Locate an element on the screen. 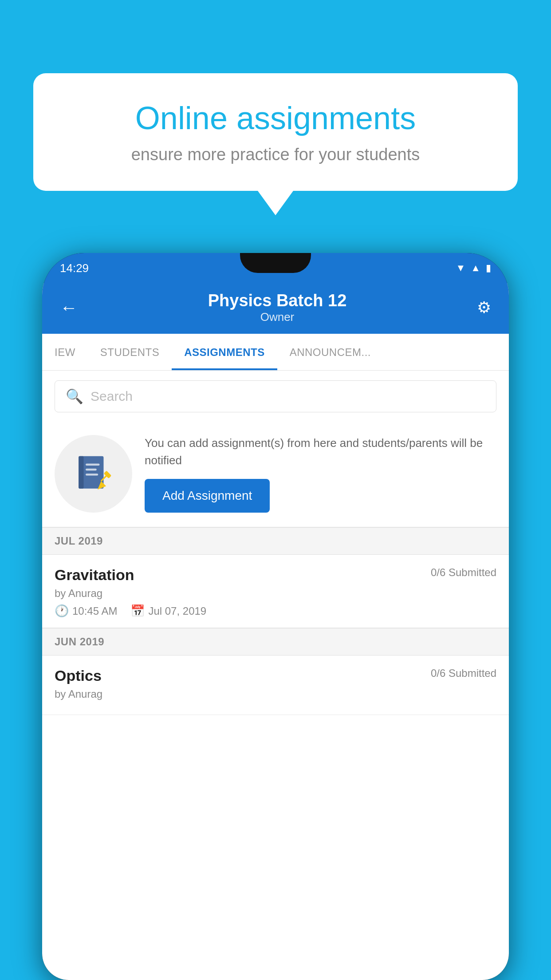  promo-description: You can add assignment(s) from here and … is located at coordinates (320, 452).